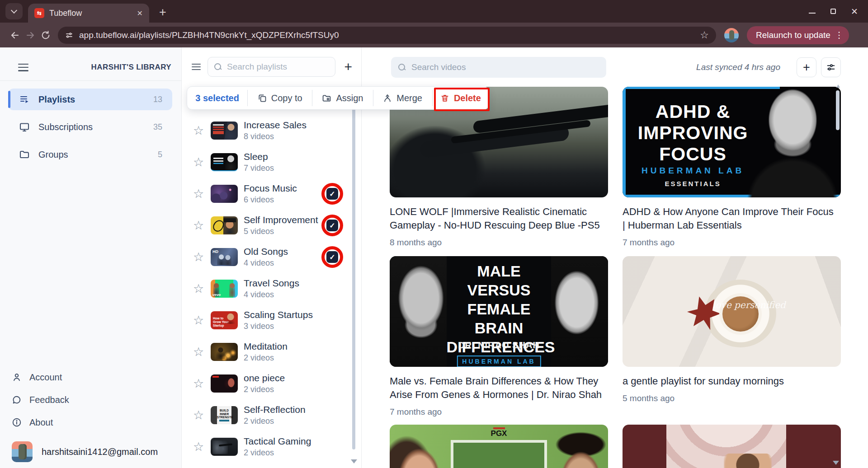 The image size is (868, 468). Describe the element at coordinates (798, 35) in the screenshot. I see `relaunch-to-update-button: Relaunch to update ⋮` at that location.